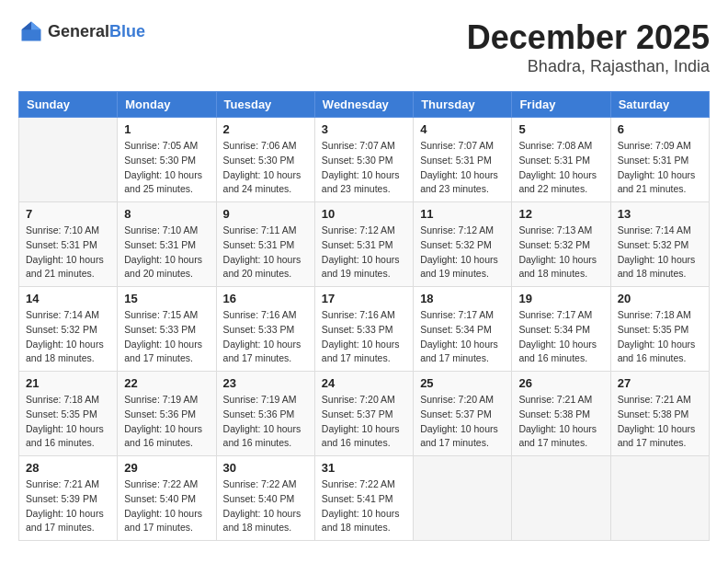 The height and width of the screenshot is (563, 728). What do you see at coordinates (266, 383) in the screenshot?
I see `day-number: 23` at bounding box center [266, 383].